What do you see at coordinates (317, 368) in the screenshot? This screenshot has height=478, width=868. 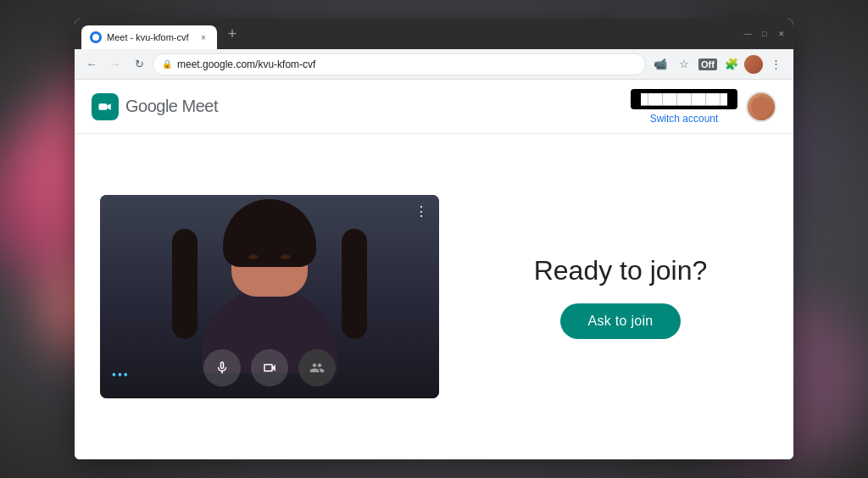 I see `effects-button` at bounding box center [317, 368].